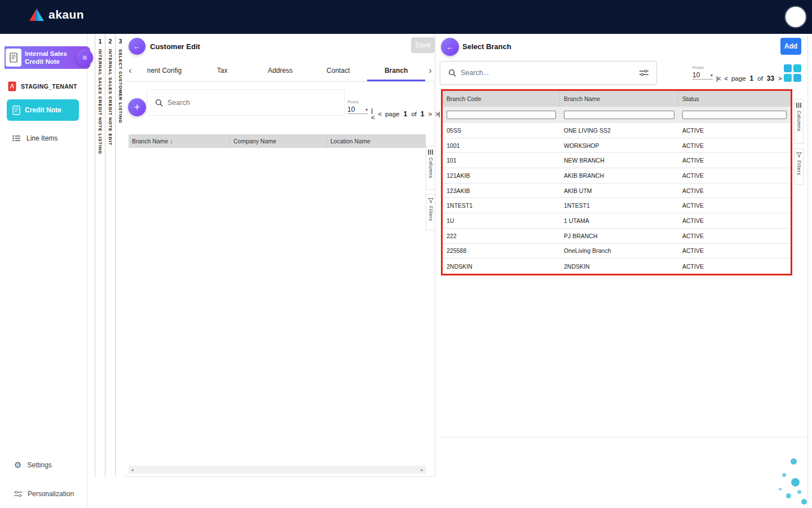 The height and width of the screenshot is (508, 812). I want to click on tab-number: 3, so click(121, 42).